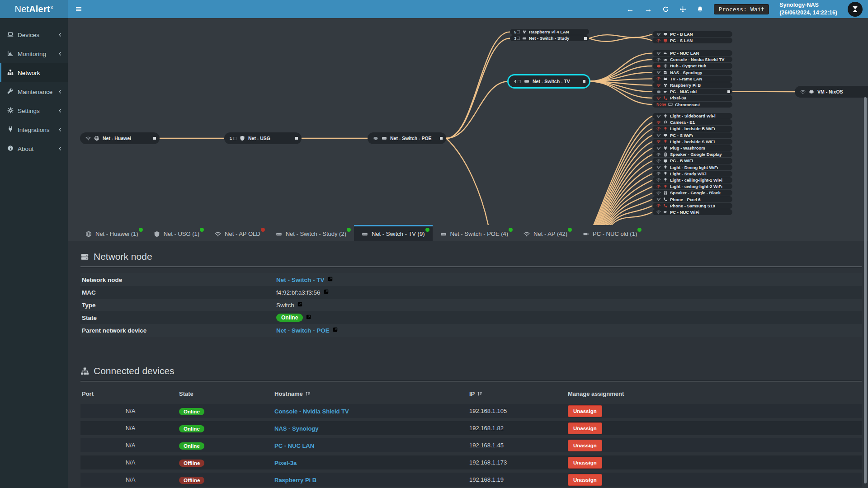  I want to click on node-label: Net - Switch - POE, so click(411, 138).